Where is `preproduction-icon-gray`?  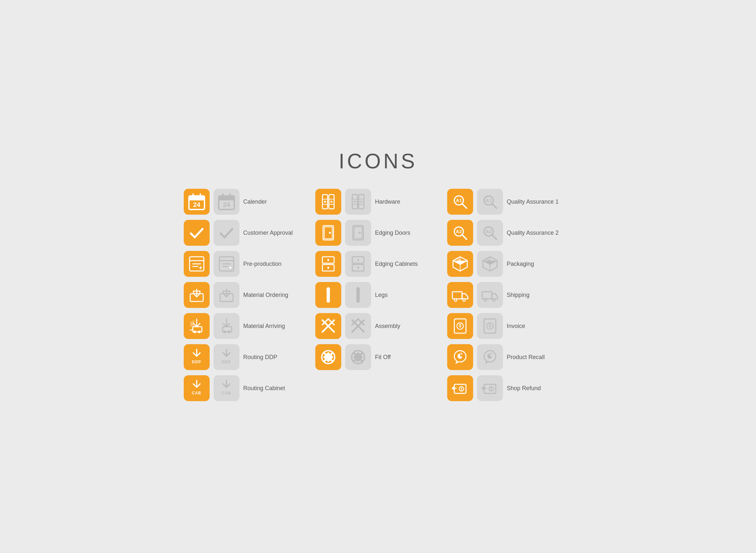 preproduction-icon-gray is located at coordinates (226, 264).